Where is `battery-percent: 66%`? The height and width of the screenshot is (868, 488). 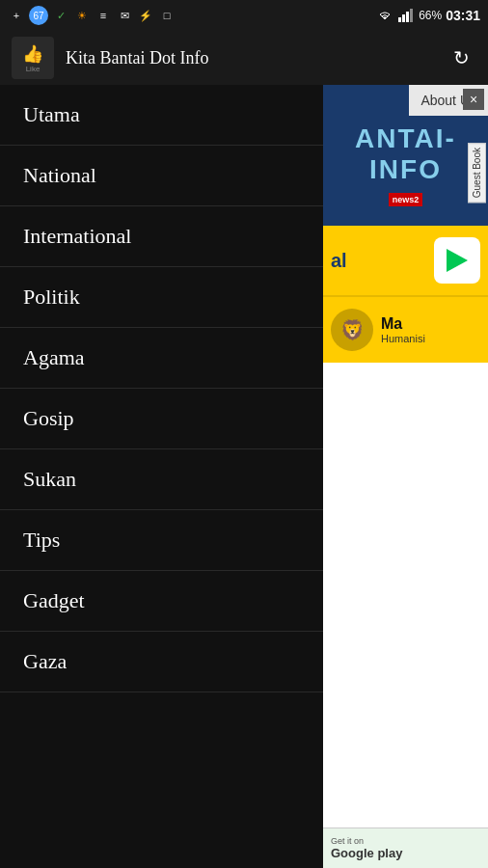 battery-percent: 66% is located at coordinates (430, 15).